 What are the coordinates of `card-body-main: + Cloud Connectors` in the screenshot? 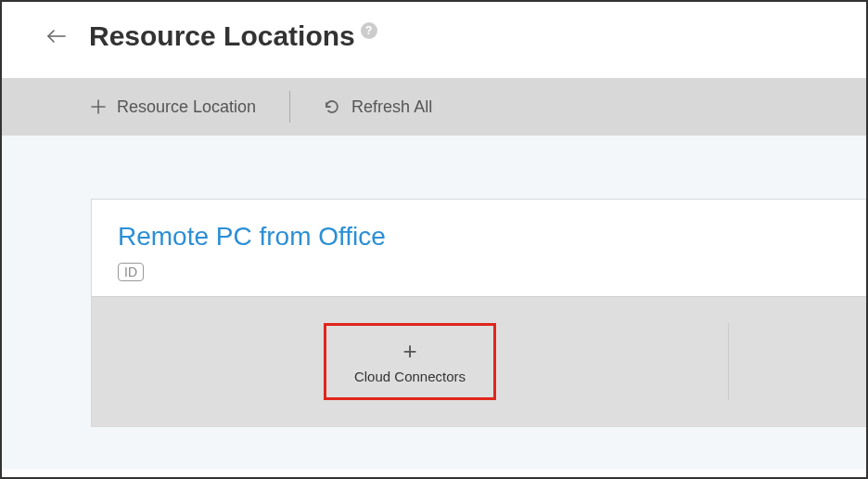 It's located at (410, 362).